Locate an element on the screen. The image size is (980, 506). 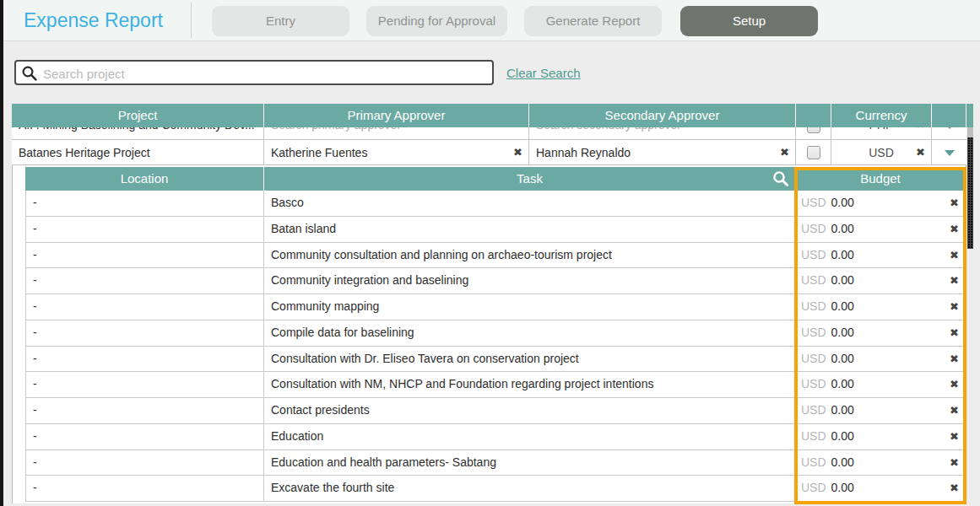
tab-entry: Entry is located at coordinates (280, 21).